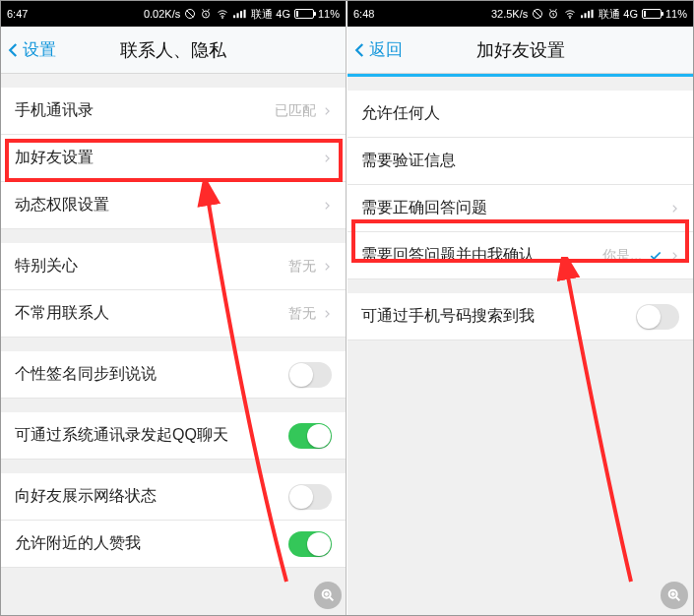  Describe the element at coordinates (520, 209) in the screenshot. I see `row-answer: 需要正确回答问题` at that location.